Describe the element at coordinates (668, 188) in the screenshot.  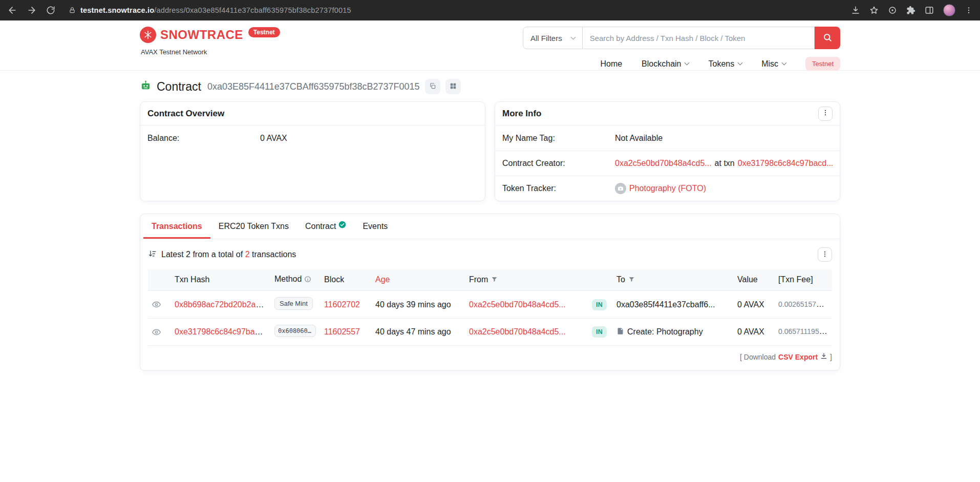
I see `token-tracker-link: Photography (FOTO)` at that location.